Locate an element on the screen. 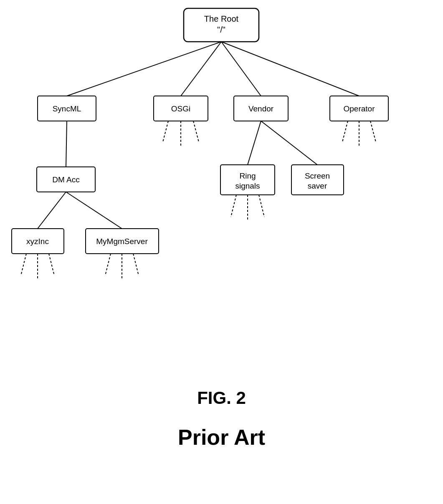 The width and height of the screenshot is (443, 504). svg-text: Ring is located at coordinates (247, 176).